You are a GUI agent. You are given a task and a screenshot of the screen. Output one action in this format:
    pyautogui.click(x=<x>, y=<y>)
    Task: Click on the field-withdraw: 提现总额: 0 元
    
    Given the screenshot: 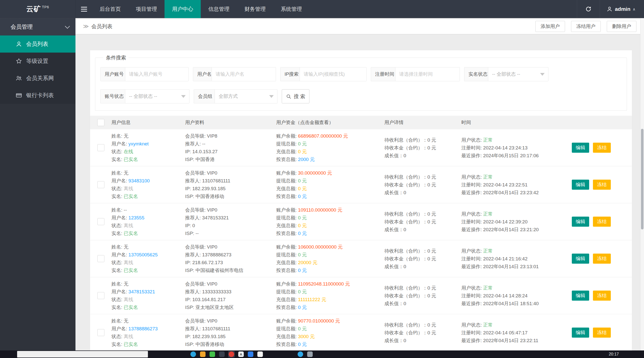 What is the action you would take?
    pyautogui.click(x=330, y=218)
    